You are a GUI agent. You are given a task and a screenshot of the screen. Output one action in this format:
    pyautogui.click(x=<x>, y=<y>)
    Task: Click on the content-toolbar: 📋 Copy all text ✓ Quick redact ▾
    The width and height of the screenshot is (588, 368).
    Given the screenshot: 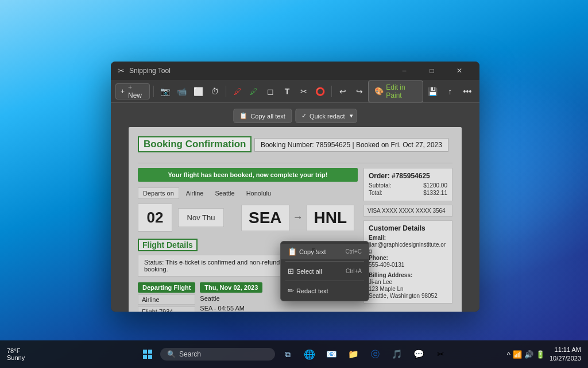 What is the action you would take?
    pyautogui.click(x=295, y=116)
    